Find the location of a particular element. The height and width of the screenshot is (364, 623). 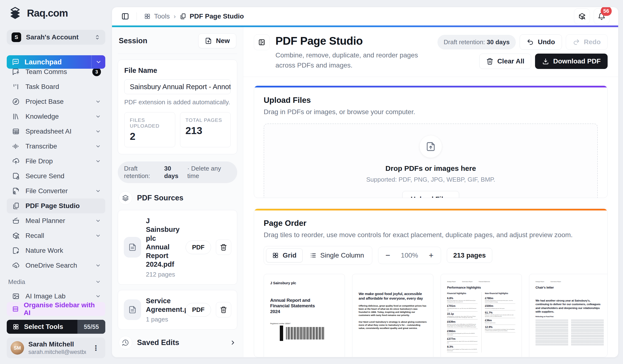

breadcrumb-tools: Tools is located at coordinates (157, 16).